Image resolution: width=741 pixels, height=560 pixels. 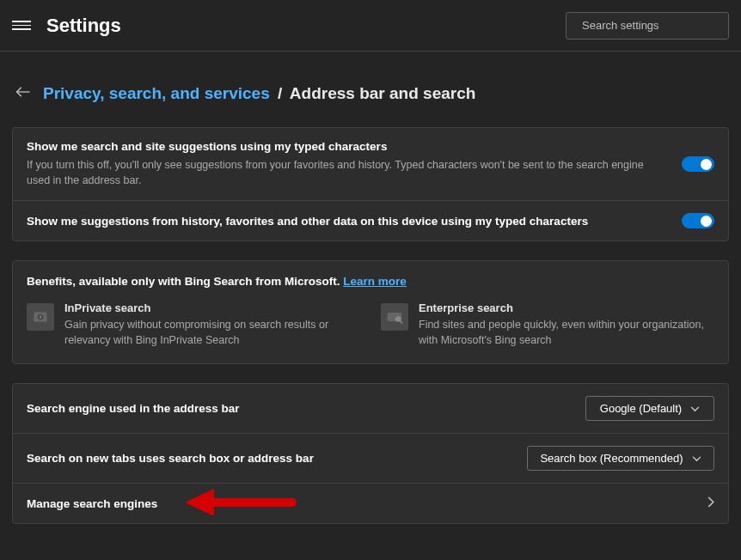 I want to click on benefit-inprivate-desc: Gain privacy without compromising on sea…, so click(x=212, y=333).